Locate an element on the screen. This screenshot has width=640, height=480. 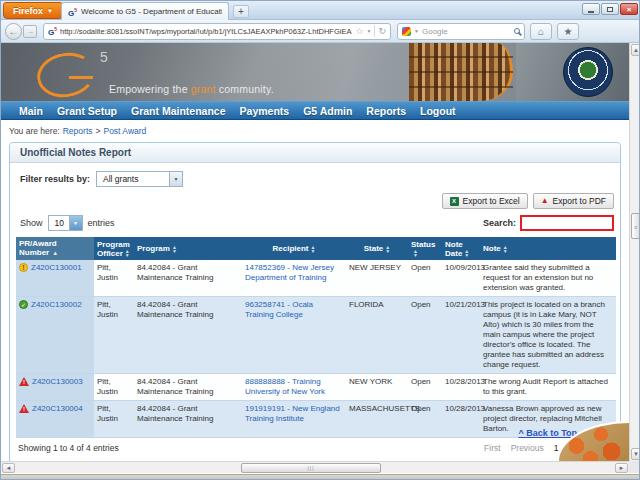
pagination-previous: Previous is located at coordinates (528, 448).